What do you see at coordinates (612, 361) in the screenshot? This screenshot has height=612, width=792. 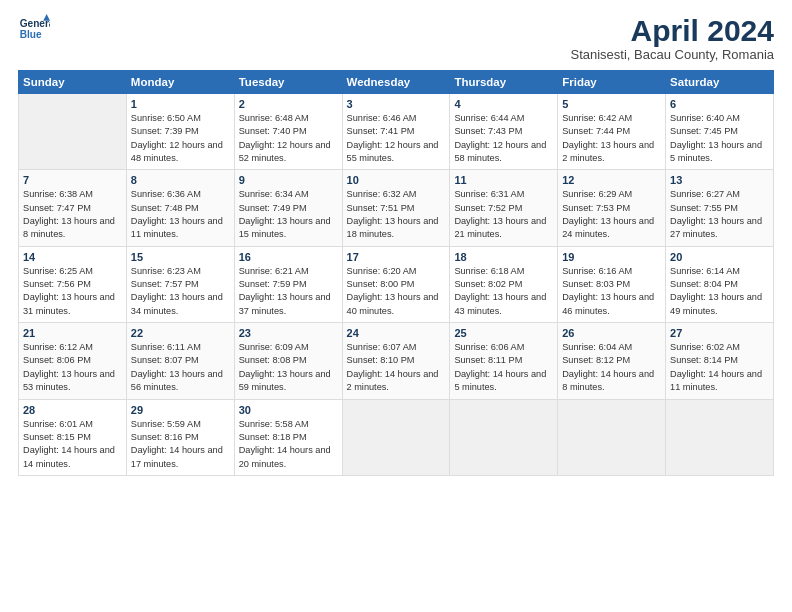 I see `table-cell: 26Sunrise: 6:04 AMSunset: 8:12 PMDayligh…` at bounding box center [612, 361].